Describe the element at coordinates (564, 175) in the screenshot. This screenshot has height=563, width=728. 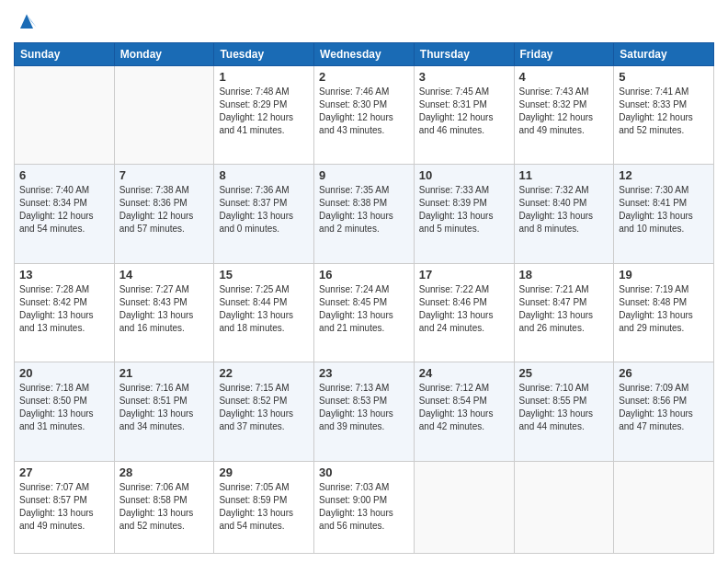
I see `day-number: 11` at that location.